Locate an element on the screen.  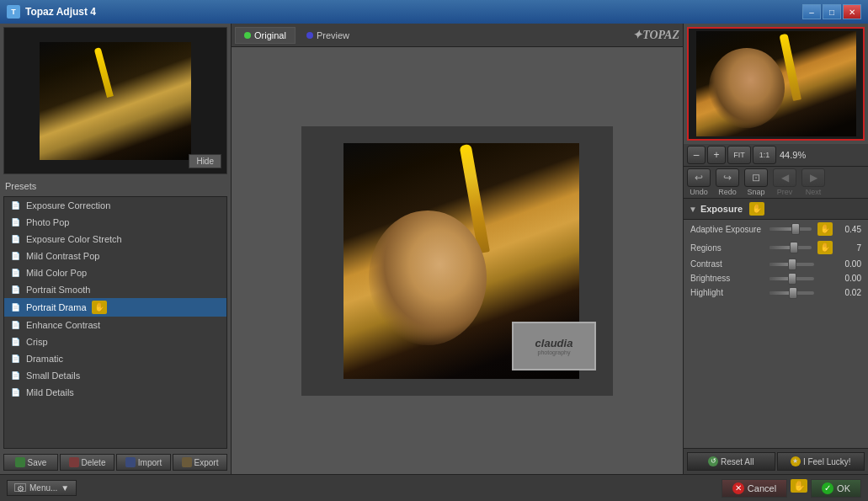
delete-button: Delete is located at coordinates (88, 462).